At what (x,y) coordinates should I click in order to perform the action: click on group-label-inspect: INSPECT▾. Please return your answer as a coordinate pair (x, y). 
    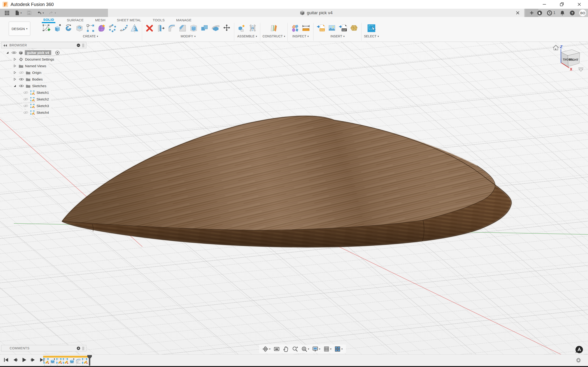
    Looking at the image, I should click on (300, 36).